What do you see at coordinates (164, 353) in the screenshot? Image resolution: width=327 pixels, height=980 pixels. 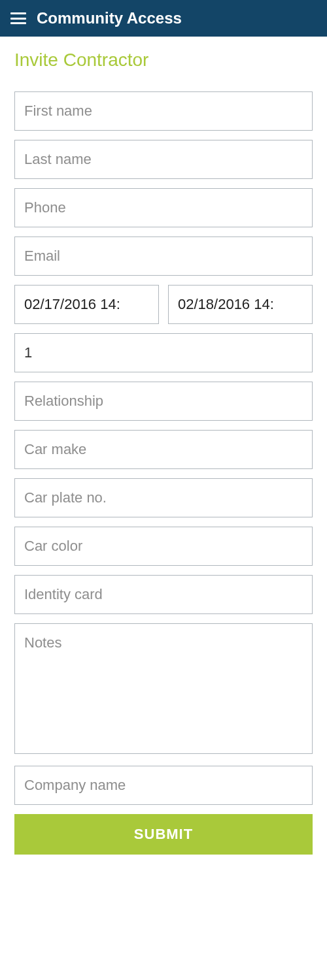 I see `quantity-field` at bounding box center [164, 353].